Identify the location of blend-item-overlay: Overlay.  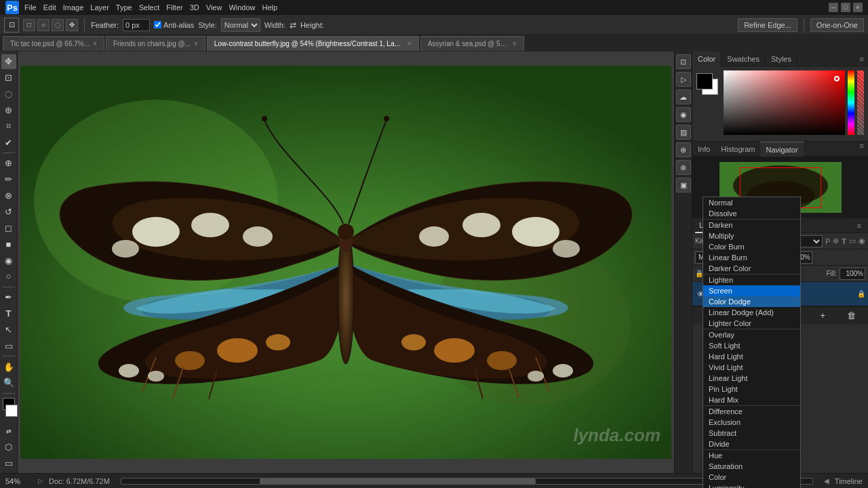
(751, 335).